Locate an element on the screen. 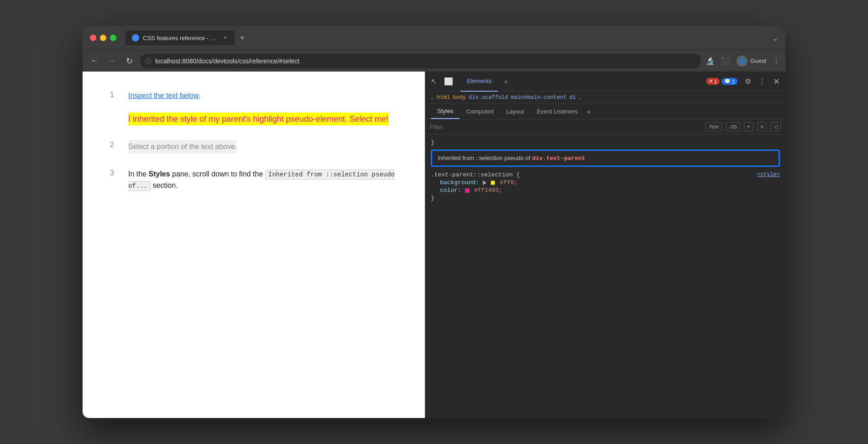 Image resolution: width=868 pixels, height=444 pixels. tab-elements: Elements is located at coordinates (479, 82).